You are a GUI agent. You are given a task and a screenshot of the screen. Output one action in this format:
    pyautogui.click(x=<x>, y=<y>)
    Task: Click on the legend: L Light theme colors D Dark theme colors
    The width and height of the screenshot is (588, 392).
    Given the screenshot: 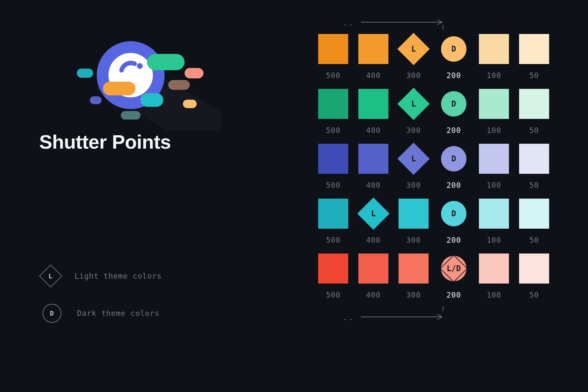 What is the action you would take?
    pyautogui.click(x=102, y=305)
    